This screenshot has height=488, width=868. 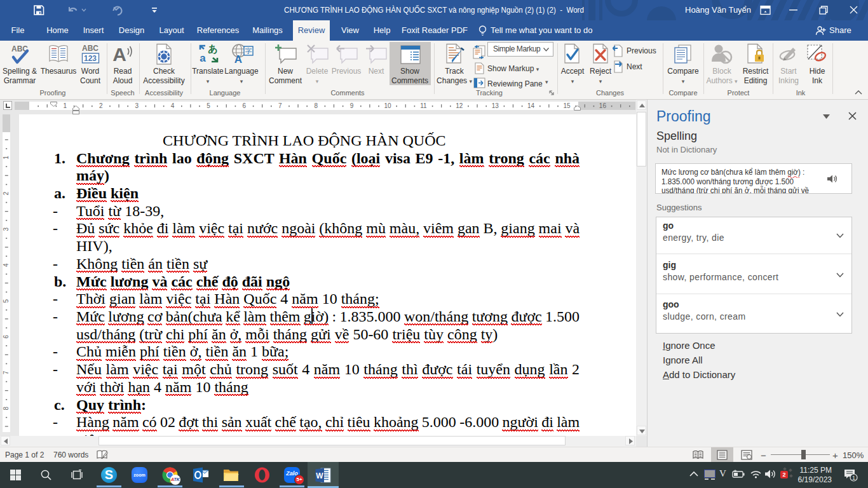 I want to click on svg-text: W, so click(x=320, y=476).